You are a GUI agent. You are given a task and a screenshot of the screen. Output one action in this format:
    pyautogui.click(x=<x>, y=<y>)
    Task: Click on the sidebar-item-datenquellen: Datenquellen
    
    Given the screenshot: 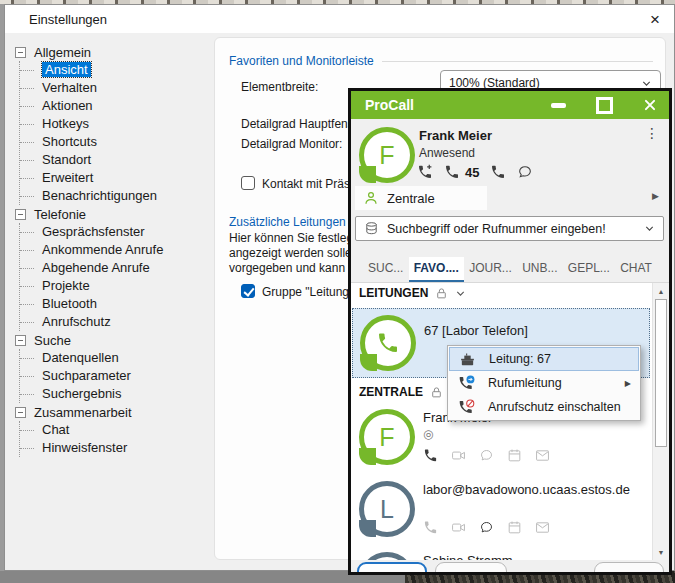 What is the action you would take?
    pyautogui.click(x=116, y=358)
    